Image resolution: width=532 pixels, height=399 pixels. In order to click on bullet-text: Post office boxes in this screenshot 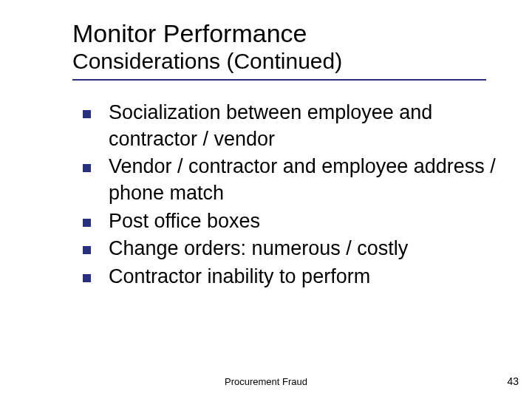, I will do `click(185, 222)`.